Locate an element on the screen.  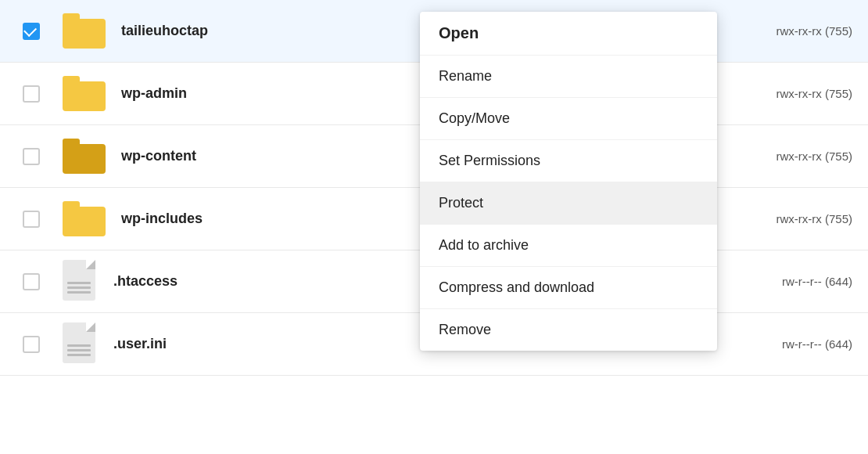
menu-item-open: Open is located at coordinates (569, 34).